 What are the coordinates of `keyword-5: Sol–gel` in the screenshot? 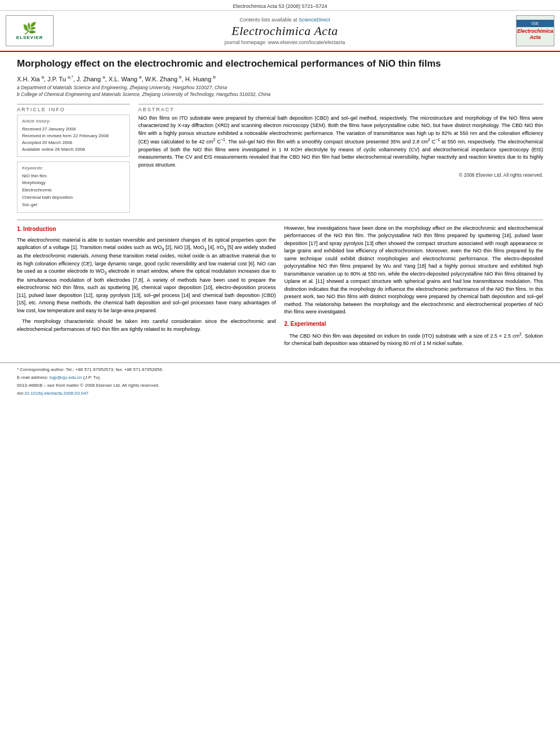 It's located at (73, 206).